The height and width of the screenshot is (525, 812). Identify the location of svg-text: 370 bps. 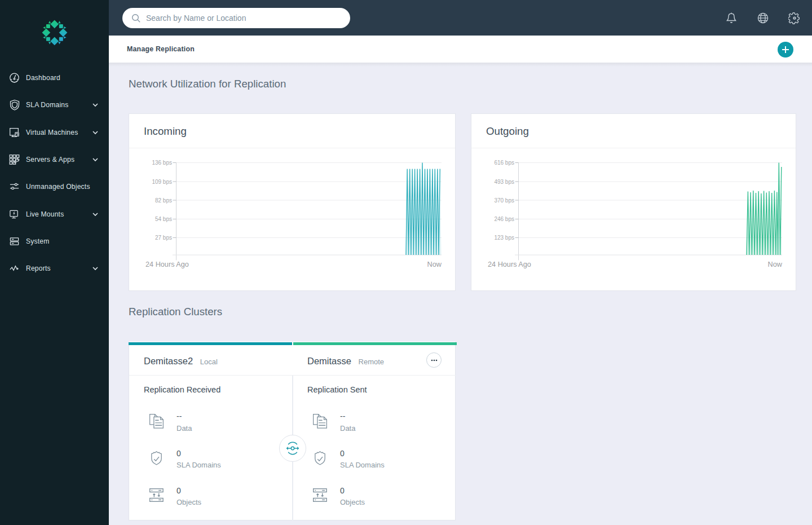
(504, 201).